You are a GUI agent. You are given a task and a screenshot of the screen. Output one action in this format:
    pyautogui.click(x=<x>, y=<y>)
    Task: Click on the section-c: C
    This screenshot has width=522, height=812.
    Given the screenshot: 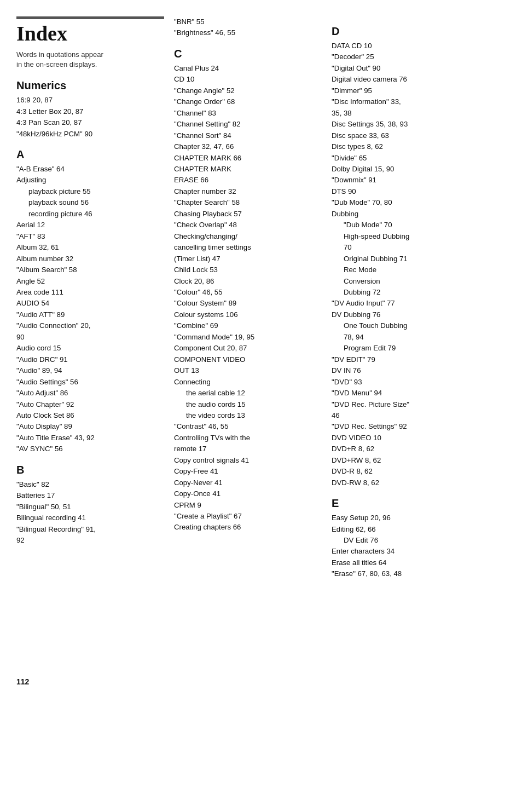 What is the action you would take?
    pyautogui.click(x=248, y=54)
    